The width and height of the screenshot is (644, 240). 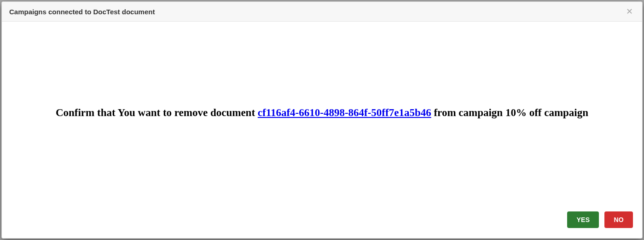 What do you see at coordinates (583, 220) in the screenshot?
I see `yes-button: YES` at bounding box center [583, 220].